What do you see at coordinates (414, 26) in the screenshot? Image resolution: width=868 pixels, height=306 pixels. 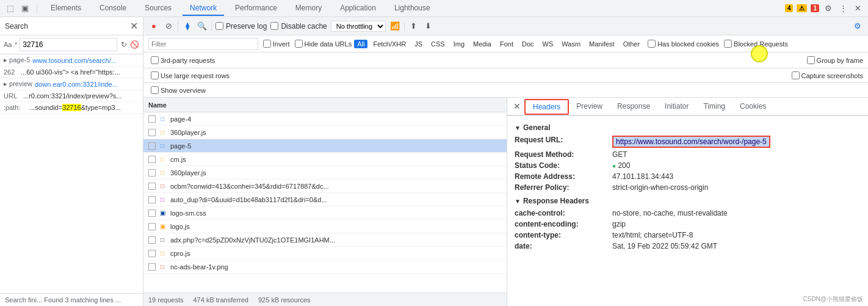 I see `upload-icon: ⬆` at bounding box center [414, 26].